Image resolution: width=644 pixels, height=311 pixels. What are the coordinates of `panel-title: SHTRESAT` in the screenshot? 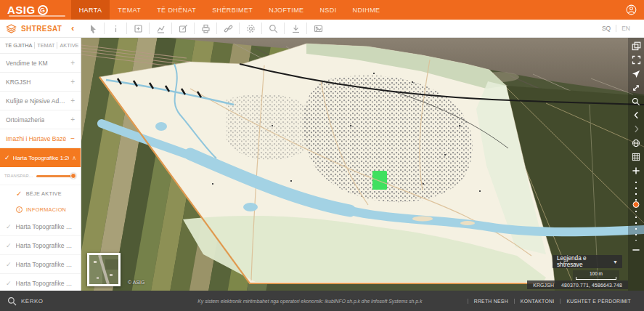 It's located at (35, 29).